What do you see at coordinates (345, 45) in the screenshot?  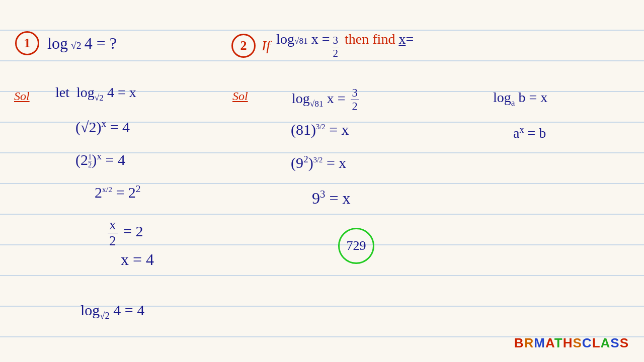 I see `problem2-question: log√81 x = 3 2 then find x =` at bounding box center [345, 45].